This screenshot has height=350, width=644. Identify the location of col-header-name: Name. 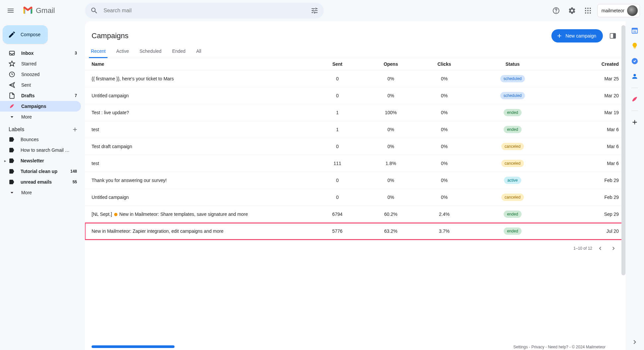
(198, 64).